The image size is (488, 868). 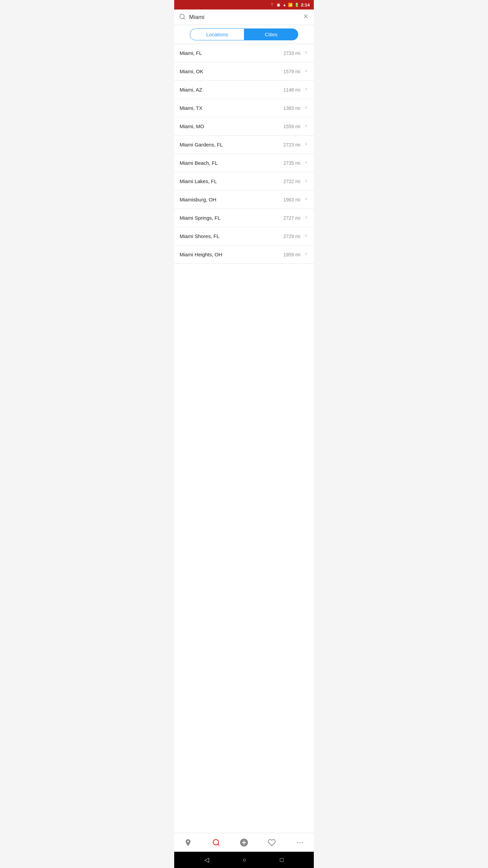 I want to click on location-item: Miami Heights, OH1959 mi, so click(x=244, y=255).